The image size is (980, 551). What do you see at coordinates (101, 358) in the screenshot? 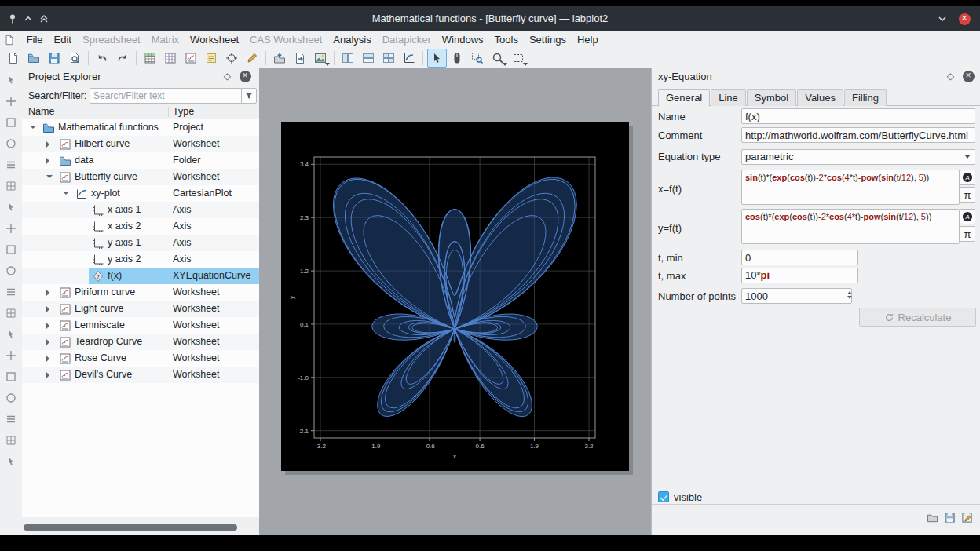
I see `tree-item-name: Rose Curve` at bounding box center [101, 358].